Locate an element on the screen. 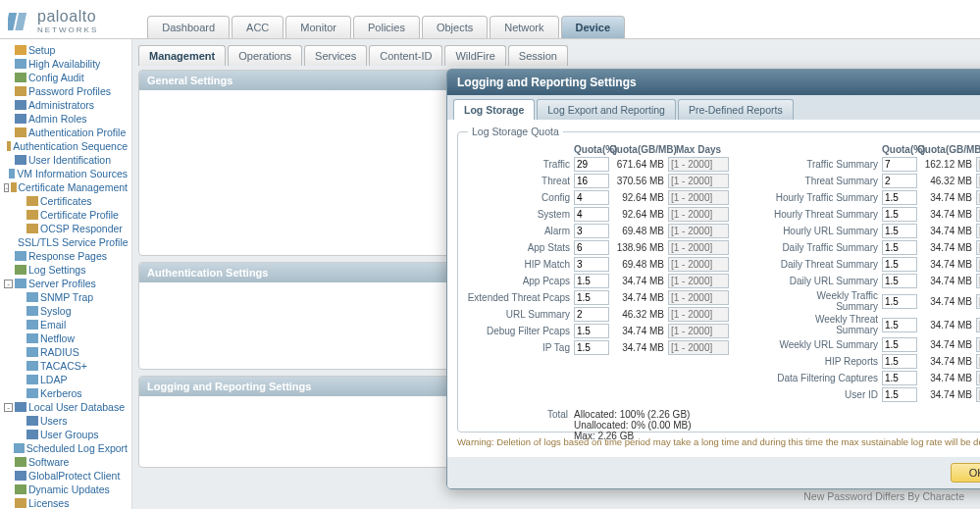 The width and height of the screenshot is (980, 509). sidebar-item-ssl-tls-service-profile: SSL/TLS Service Profile is located at coordinates (66, 242).